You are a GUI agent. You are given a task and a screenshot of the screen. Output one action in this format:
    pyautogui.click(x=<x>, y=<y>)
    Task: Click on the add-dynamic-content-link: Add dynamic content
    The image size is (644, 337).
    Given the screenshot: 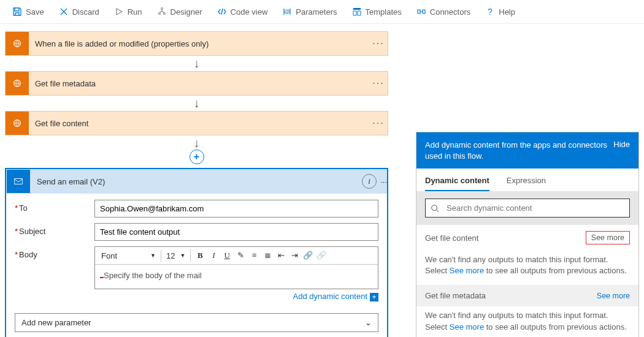 What is the action you would take?
    pyautogui.click(x=330, y=297)
    